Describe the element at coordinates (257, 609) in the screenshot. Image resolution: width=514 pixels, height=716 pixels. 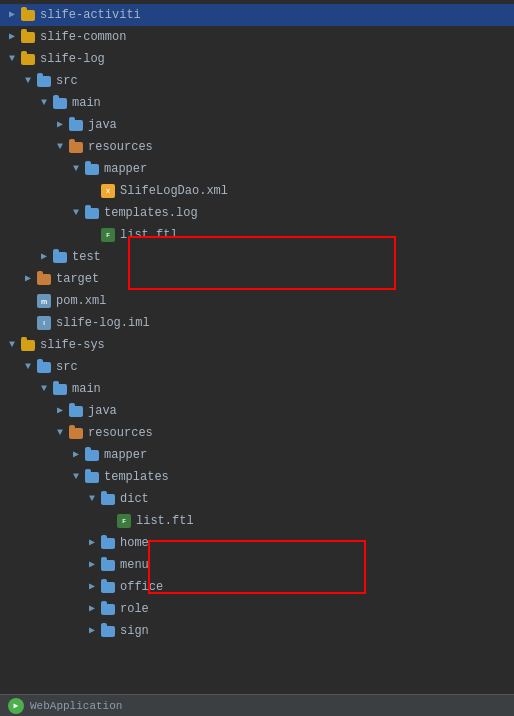
I see `tree-item-role-sys: role` at that location.